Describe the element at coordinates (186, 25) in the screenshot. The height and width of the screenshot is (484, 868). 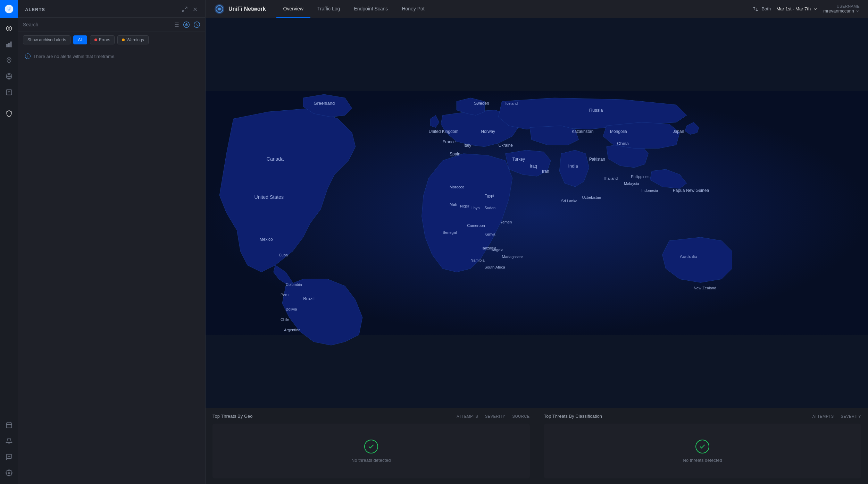
I see `alerts-search-icons` at that location.